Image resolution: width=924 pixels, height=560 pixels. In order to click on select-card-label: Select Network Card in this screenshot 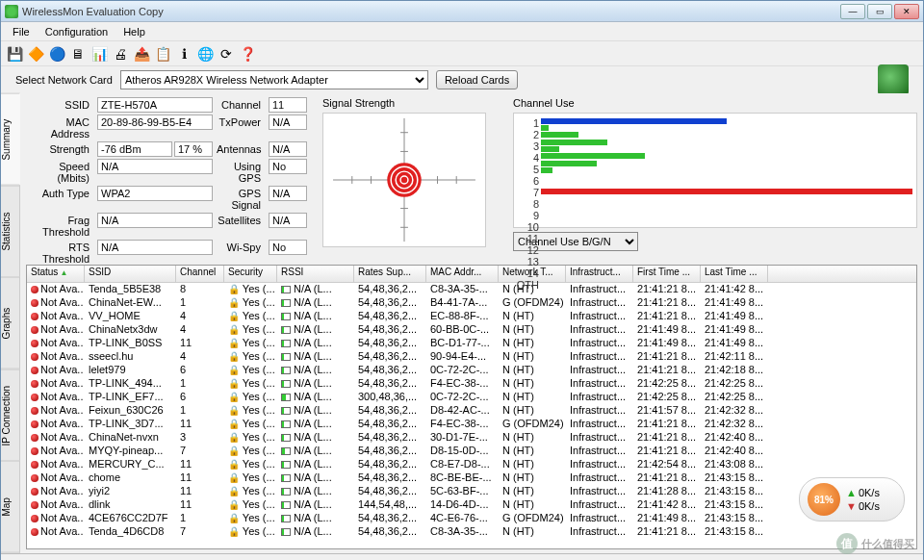, I will do `click(64, 80)`.